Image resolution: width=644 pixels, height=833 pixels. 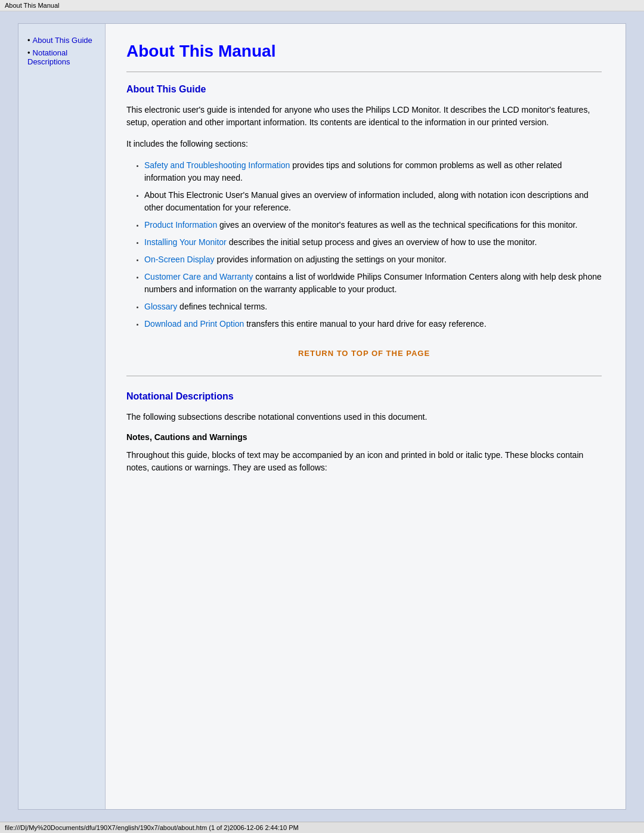 What do you see at coordinates (364, 72) in the screenshot?
I see `title-divider` at bounding box center [364, 72].